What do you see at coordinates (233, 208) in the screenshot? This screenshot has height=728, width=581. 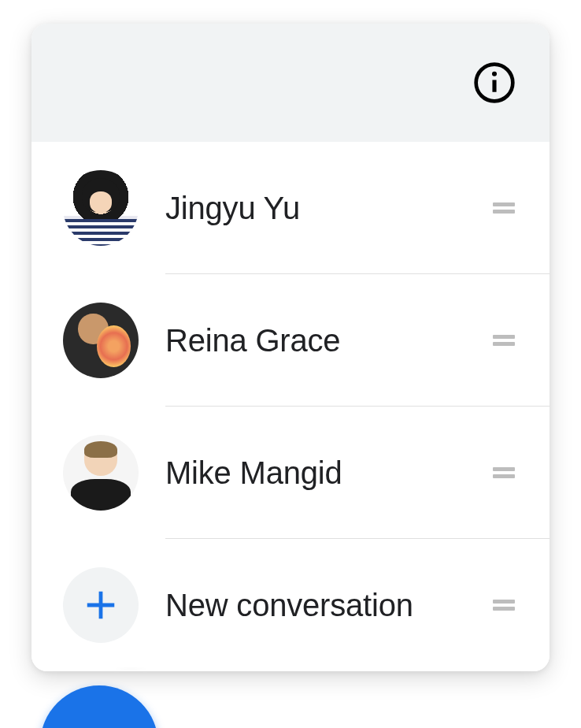 I see `conversation-name: Jingyu Yu` at bounding box center [233, 208].